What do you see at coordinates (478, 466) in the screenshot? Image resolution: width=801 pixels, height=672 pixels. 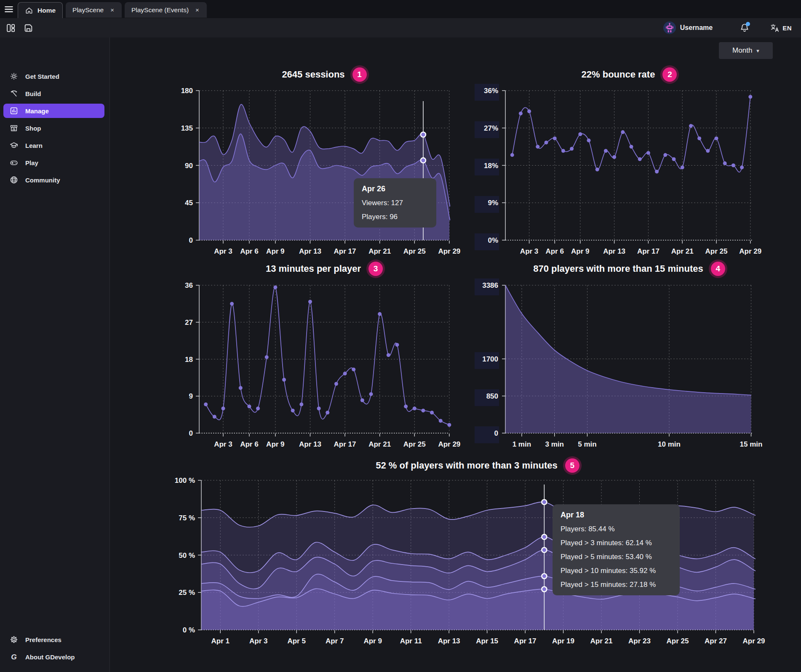 I see `chart-title-engagement: 52 % of players with more than 3 minutes…` at bounding box center [478, 466].